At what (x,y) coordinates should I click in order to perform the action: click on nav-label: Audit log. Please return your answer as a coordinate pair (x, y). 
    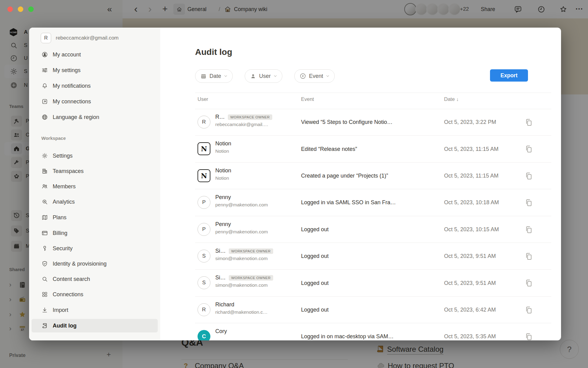
    Looking at the image, I should click on (65, 326).